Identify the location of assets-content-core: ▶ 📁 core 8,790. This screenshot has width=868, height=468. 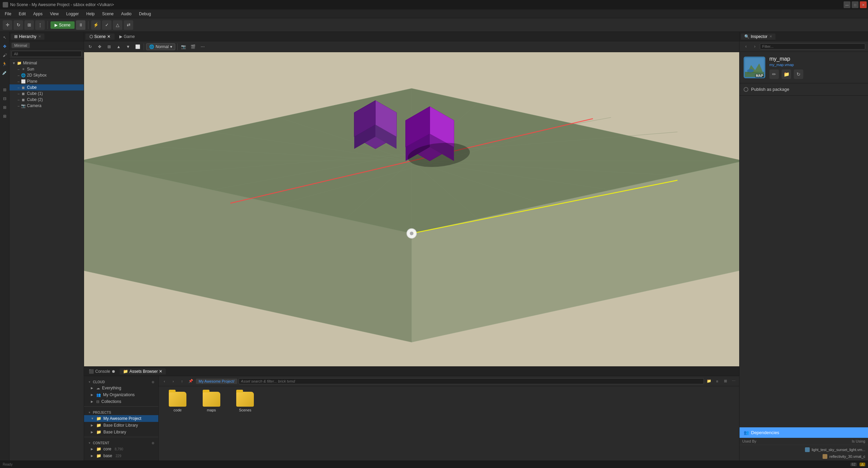
(121, 449).